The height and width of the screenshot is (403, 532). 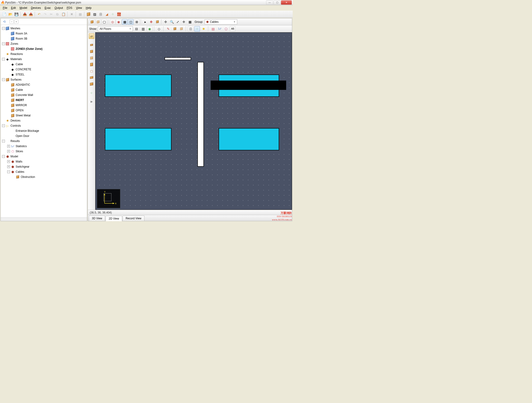 I want to click on import-button: 📥, so click(x=25, y=14).